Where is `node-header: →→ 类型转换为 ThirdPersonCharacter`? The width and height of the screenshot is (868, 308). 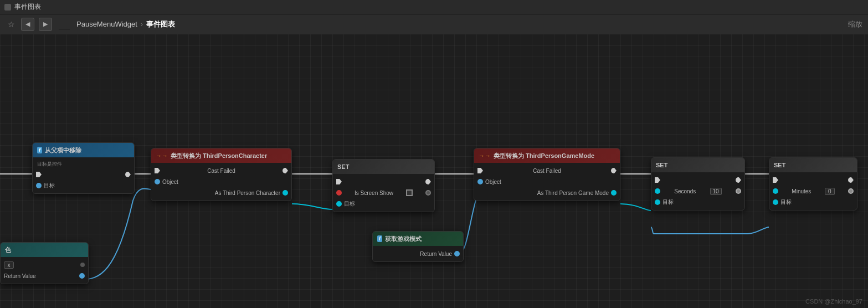 node-header: →→ 类型转换为 ThirdPersonCharacter is located at coordinates (222, 156).